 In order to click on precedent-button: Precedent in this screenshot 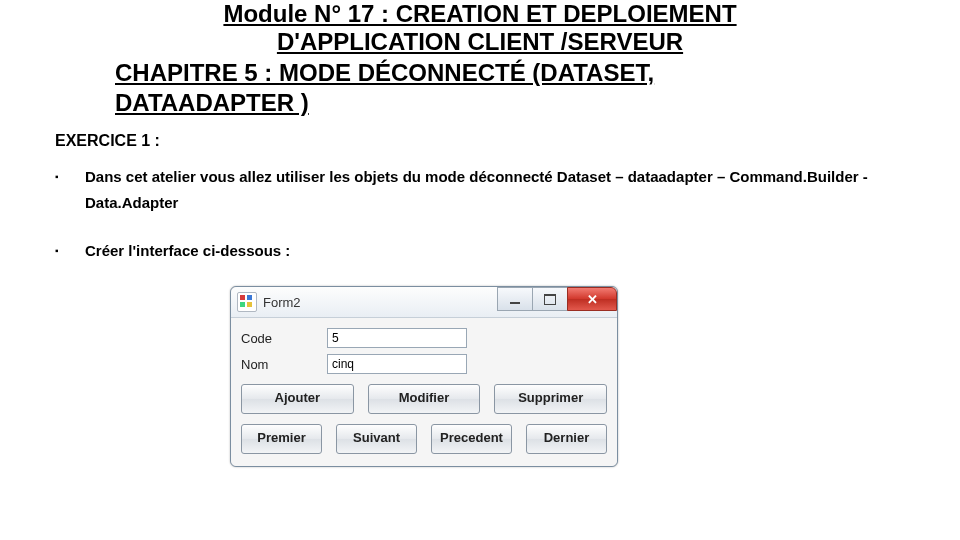, I will do `click(472, 439)`.